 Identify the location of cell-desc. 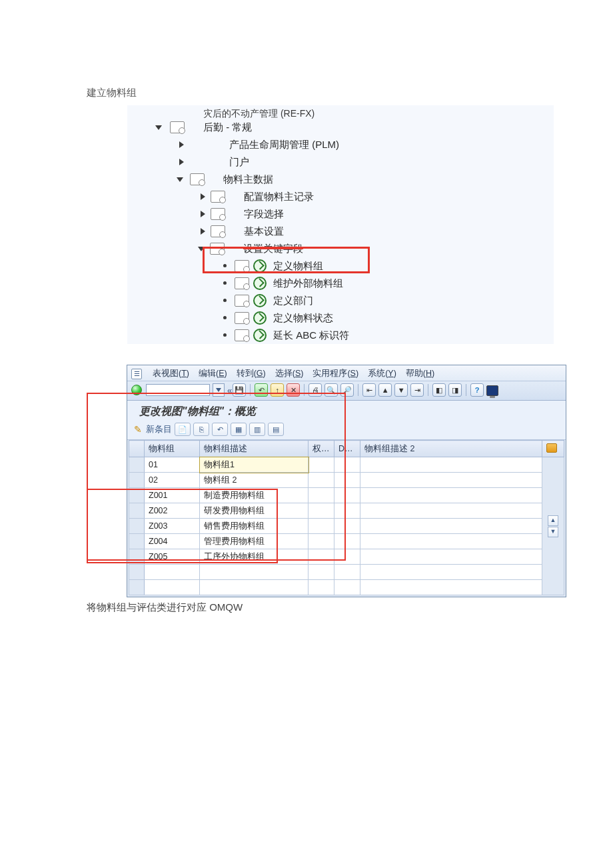
(255, 588).